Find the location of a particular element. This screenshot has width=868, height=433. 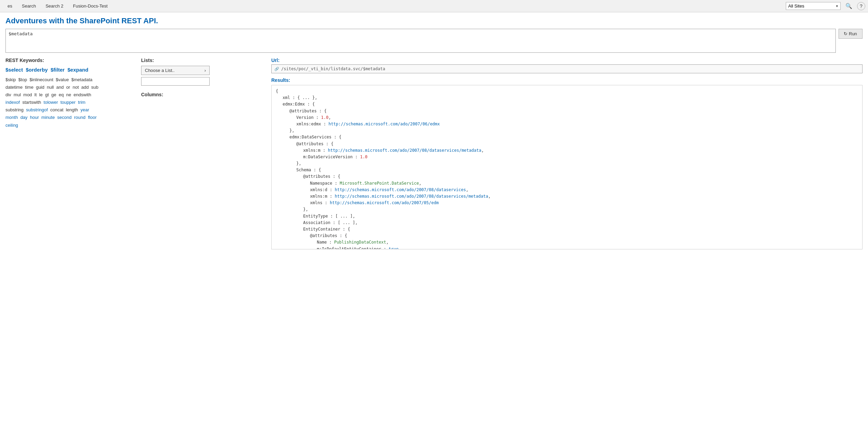

lists-column: Lists: Choose a List.. › Columns: is located at coordinates (201, 79).